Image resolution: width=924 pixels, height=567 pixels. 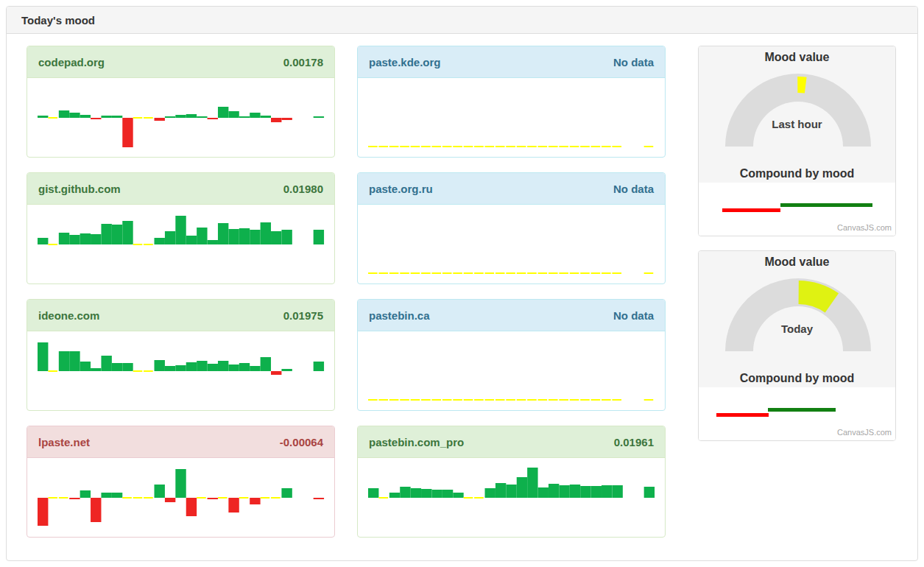 What do you see at coordinates (69, 315) in the screenshot?
I see `site-name: ideone.com` at bounding box center [69, 315].